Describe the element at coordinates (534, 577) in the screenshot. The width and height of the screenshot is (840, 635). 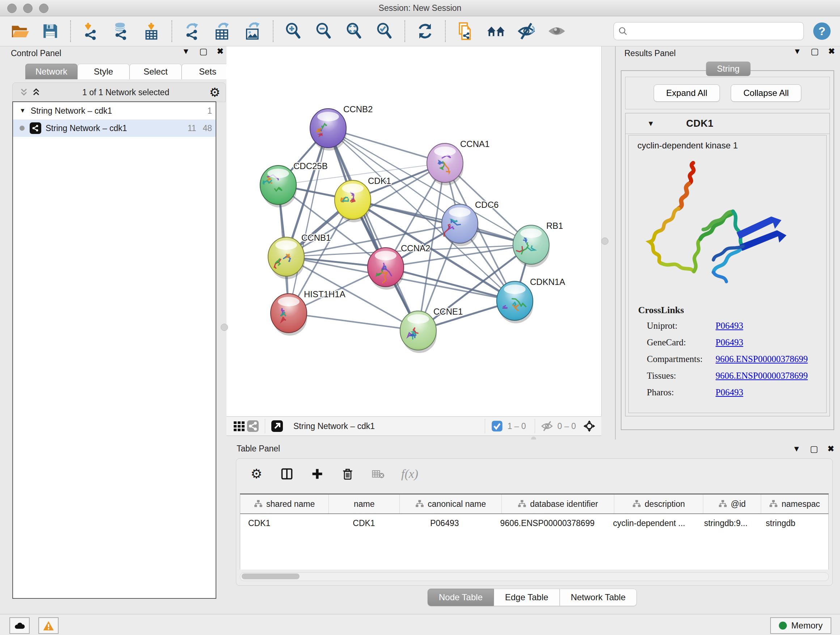
I see `table-horizontal-scrollbar` at that location.